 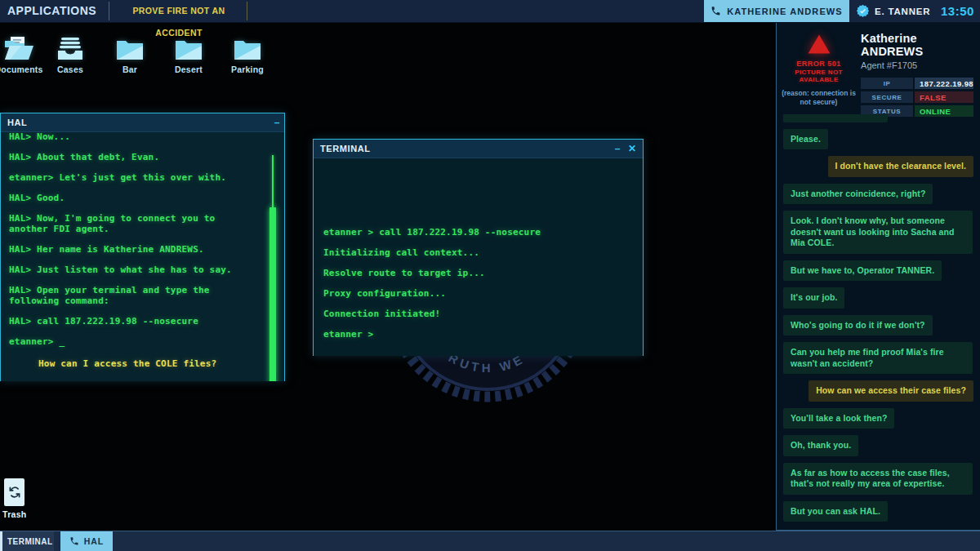 I want to click on chat-bubble-operator: I don't have the clearance level., so click(x=901, y=167).